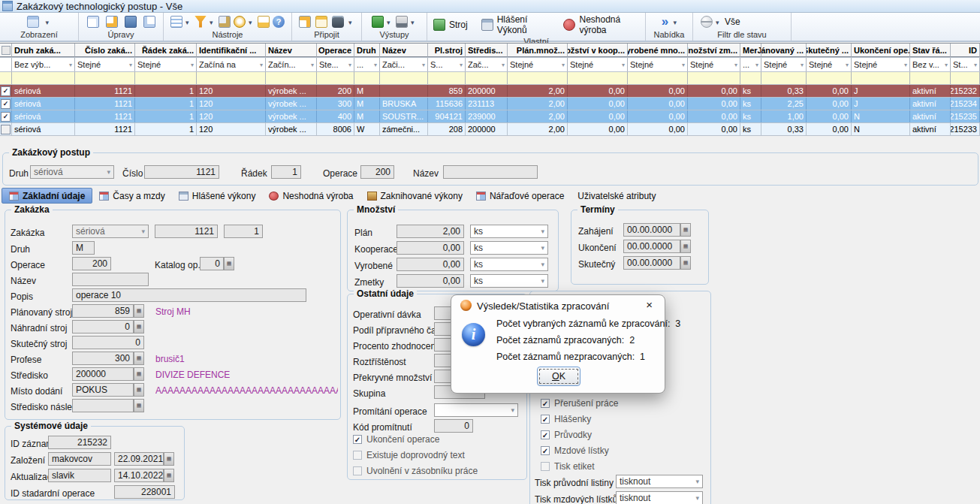 The width and height of the screenshot is (980, 504). What do you see at coordinates (218, 195) in the screenshot?
I see `tab-hlasene-vykony: Hlášené výkony` at bounding box center [218, 195].